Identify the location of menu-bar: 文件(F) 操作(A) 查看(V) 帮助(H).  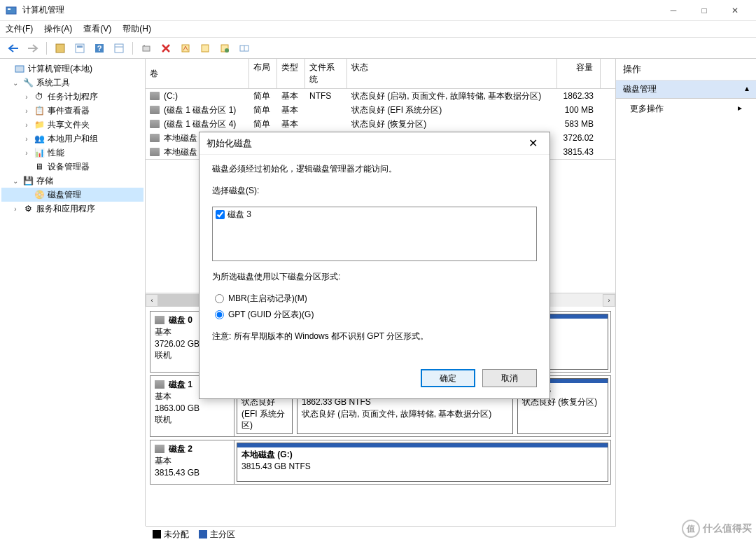
(378, 29).